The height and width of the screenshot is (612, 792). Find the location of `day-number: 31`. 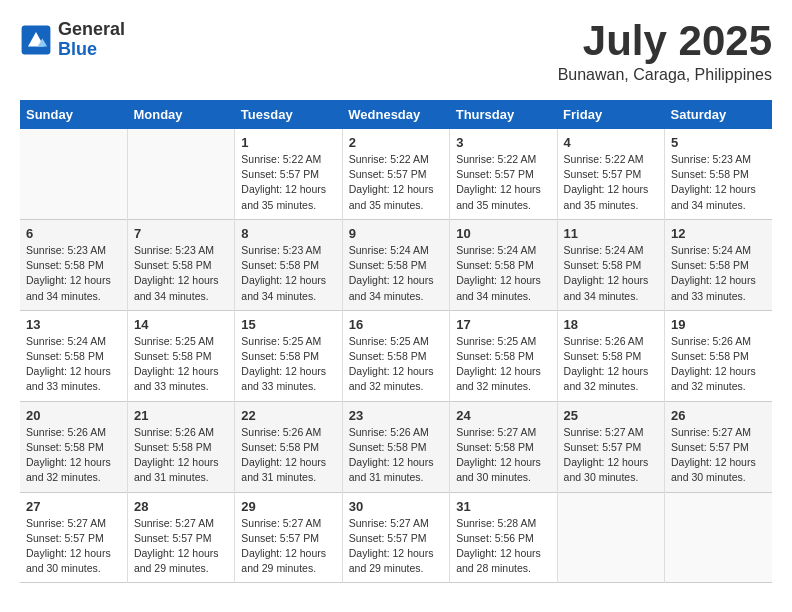

day-number: 31 is located at coordinates (503, 506).